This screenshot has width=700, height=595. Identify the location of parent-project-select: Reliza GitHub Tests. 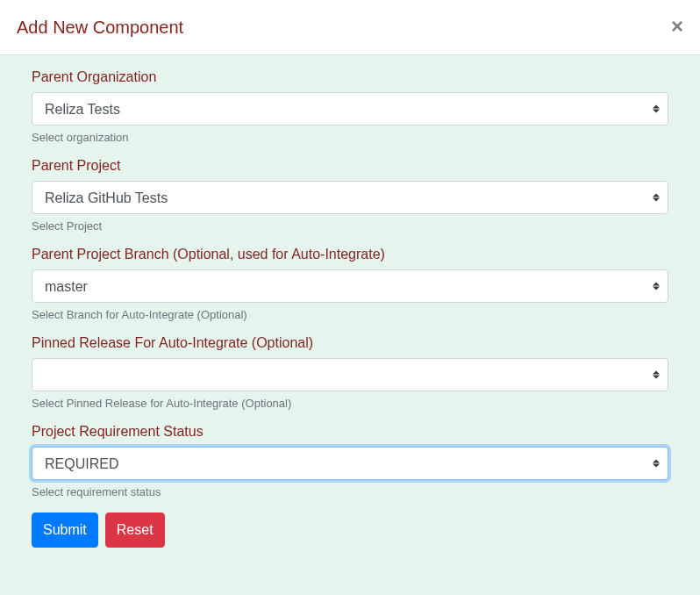
(350, 197).